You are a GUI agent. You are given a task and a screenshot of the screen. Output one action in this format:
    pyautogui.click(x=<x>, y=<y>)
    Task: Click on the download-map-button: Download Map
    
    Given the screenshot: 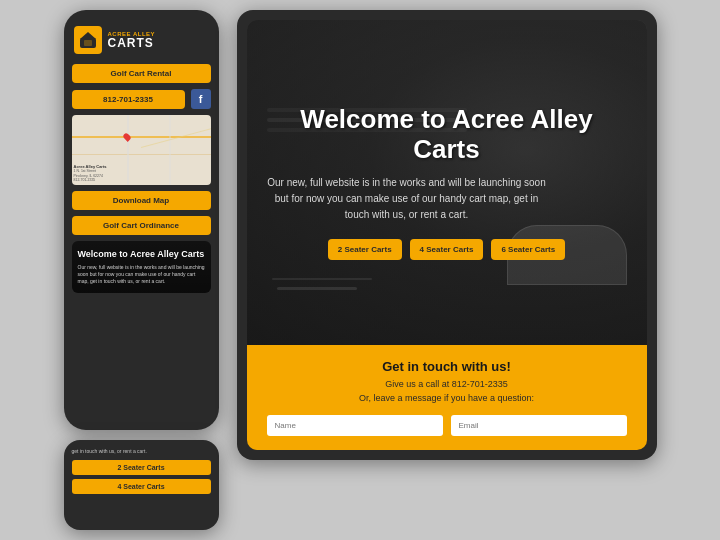 What is the action you would take?
    pyautogui.click(x=142, y=200)
    